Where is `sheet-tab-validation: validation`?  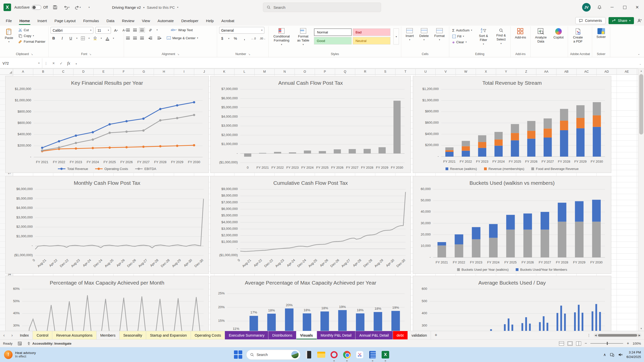 sheet-tab-validation: validation is located at coordinates (419, 335).